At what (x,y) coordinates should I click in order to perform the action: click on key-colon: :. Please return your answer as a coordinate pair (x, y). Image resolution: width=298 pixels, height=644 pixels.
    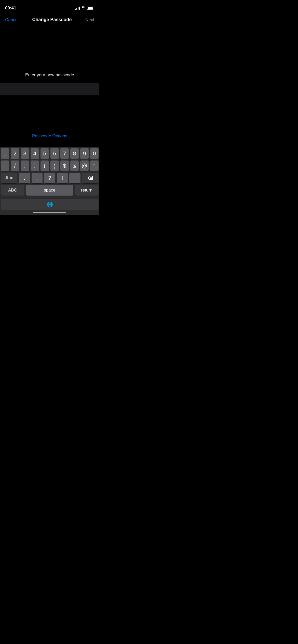
    Looking at the image, I should click on (25, 166).